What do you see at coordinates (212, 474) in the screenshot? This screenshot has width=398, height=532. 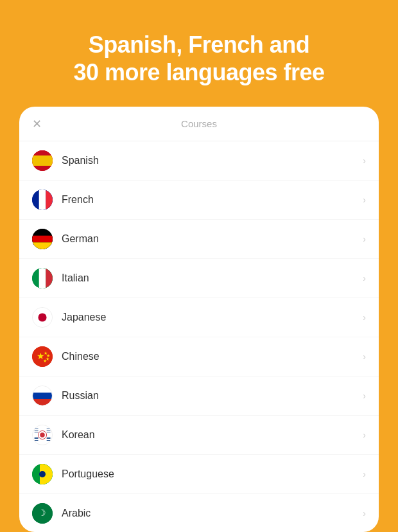 I see `language-name-portuguese: Portuguese` at bounding box center [212, 474].